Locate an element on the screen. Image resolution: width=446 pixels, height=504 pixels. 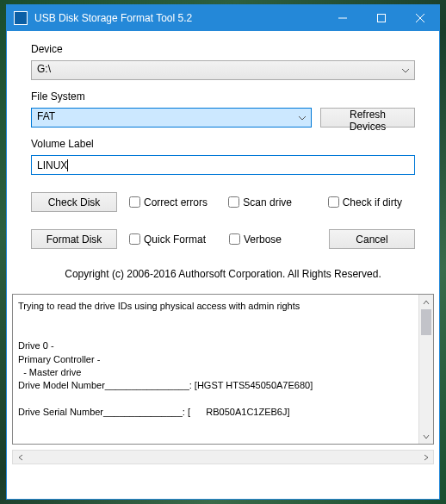
app-icon is located at coordinates (21, 18).